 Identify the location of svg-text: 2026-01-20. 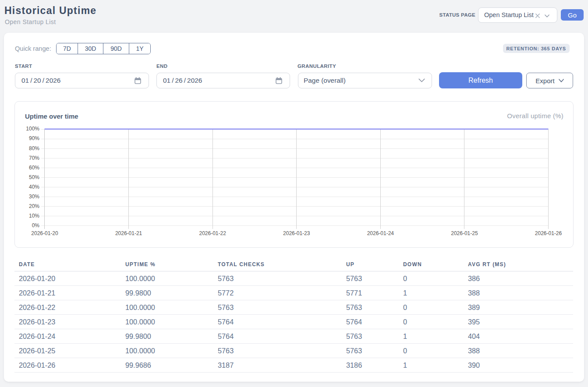
(45, 233).